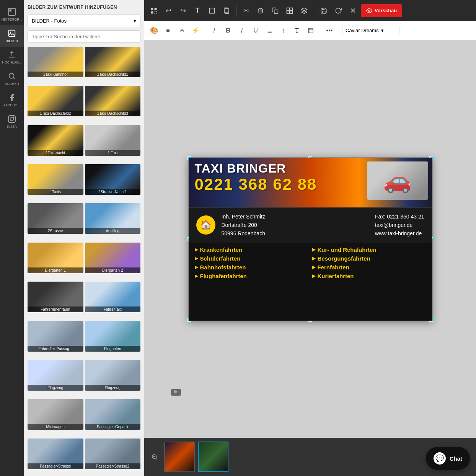 The image size is (476, 476). What do you see at coordinates (252, 276) in the screenshot?
I see `service-item: Flughafenfahrten` at bounding box center [252, 276].